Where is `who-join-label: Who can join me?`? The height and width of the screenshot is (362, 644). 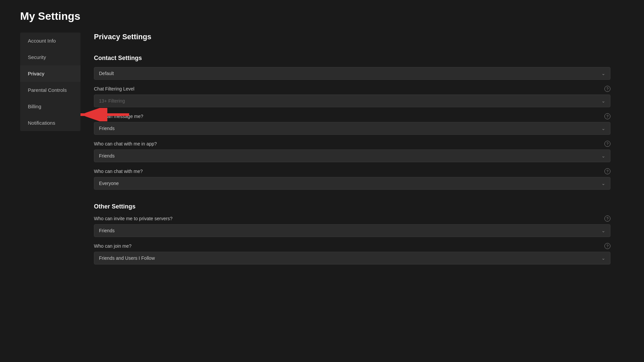
who-join-label: Who can join me? is located at coordinates (113, 246).